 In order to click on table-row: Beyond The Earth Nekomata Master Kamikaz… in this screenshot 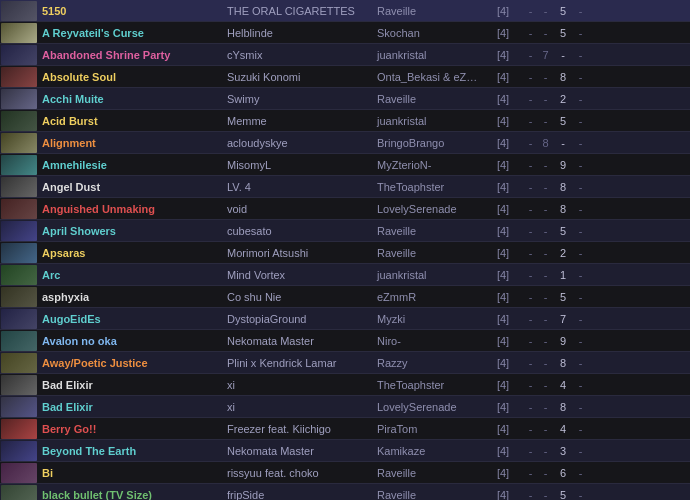, I will do `click(345, 451)`.